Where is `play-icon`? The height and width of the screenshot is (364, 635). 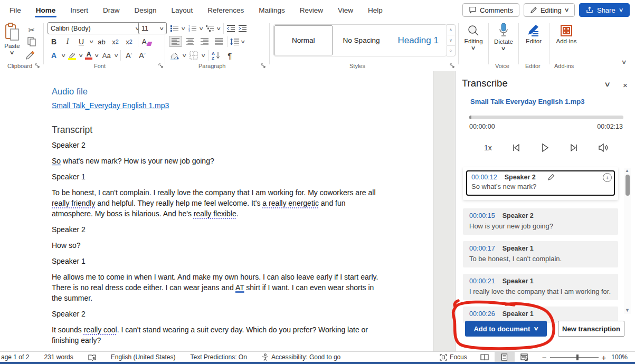 play-icon is located at coordinates (545, 148).